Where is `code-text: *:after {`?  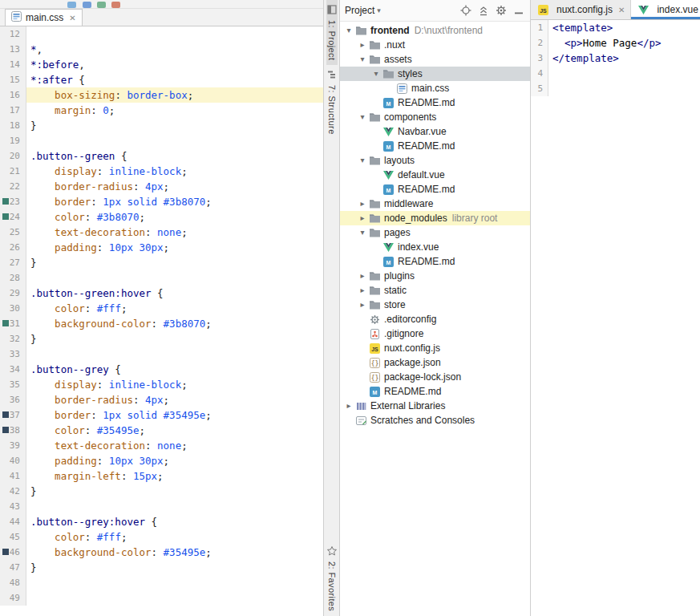
code-text: *:after { is located at coordinates (175, 80).